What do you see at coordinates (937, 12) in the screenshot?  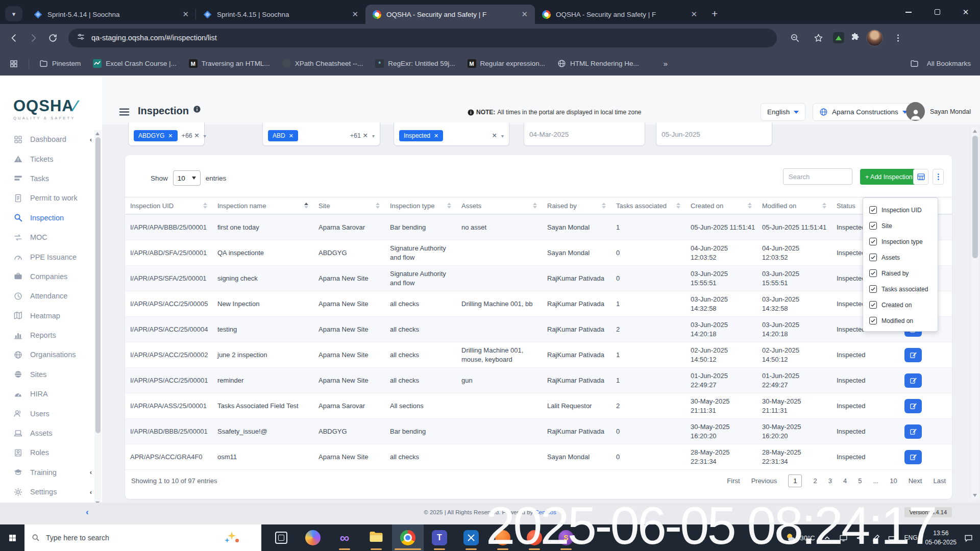 I see `restore-button` at bounding box center [937, 12].